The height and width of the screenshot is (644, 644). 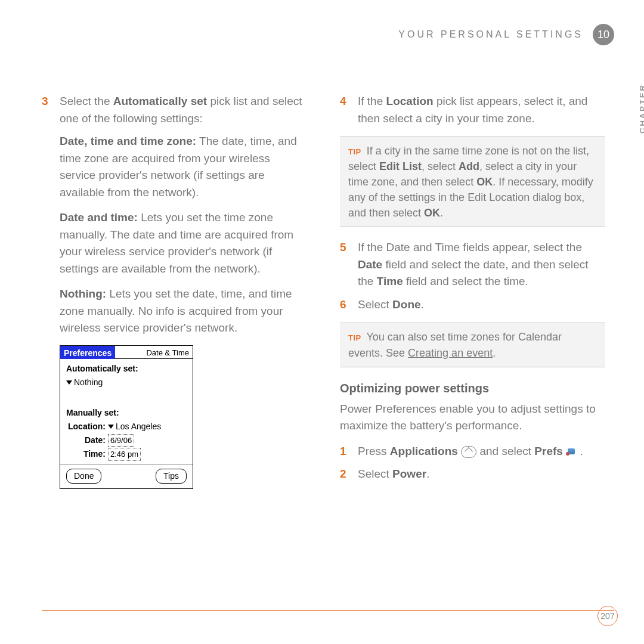 What do you see at coordinates (184, 110) in the screenshot?
I see `step-3-body: Select the Automatically set pick list a…` at bounding box center [184, 110].